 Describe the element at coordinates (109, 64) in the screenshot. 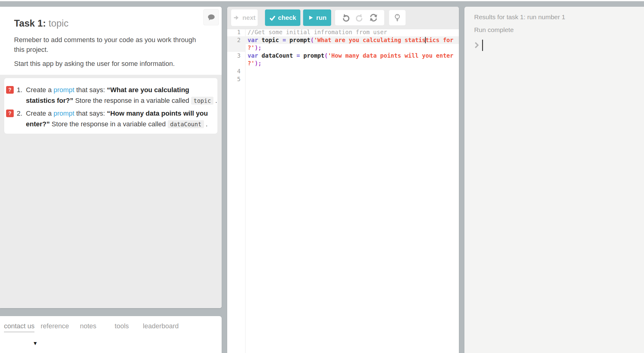

I see `instructions-paragraph-2: Start this app by asking the user for so…` at that location.